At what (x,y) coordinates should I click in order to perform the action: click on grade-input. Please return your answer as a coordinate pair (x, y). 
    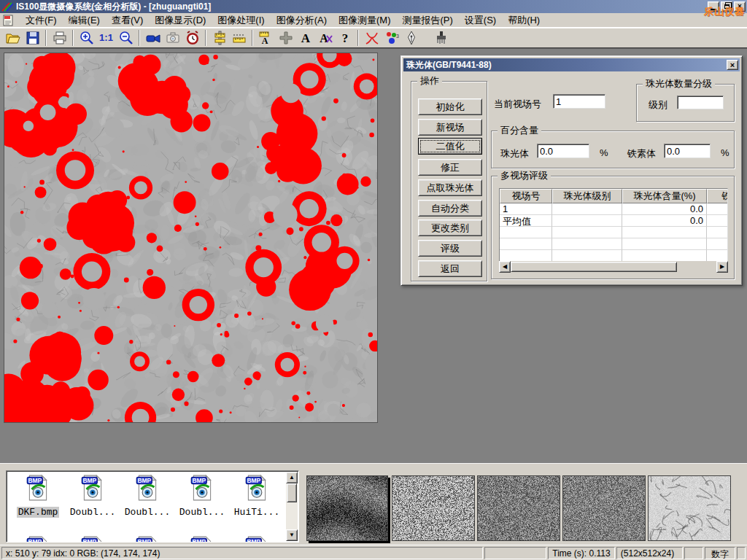
    Looking at the image, I should click on (700, 102).